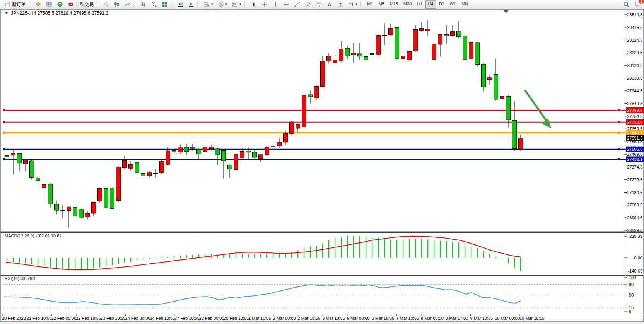 This screenshot has width=644, height=324. Describe the element at coordinates (265, 4) in the screenshot. I see `crosshair-button` at that location.